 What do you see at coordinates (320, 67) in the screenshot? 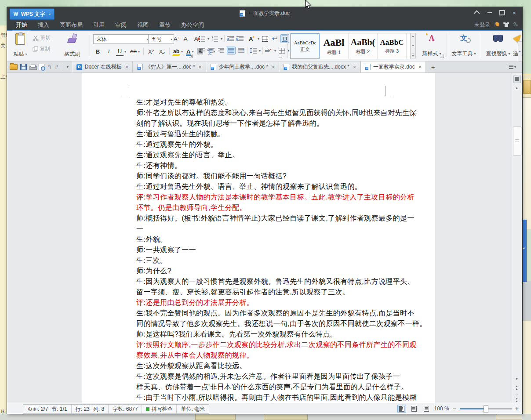
I see `document-tab: 我的伯父鲁迅先....docx * ×` at bounding box center [320, 67].